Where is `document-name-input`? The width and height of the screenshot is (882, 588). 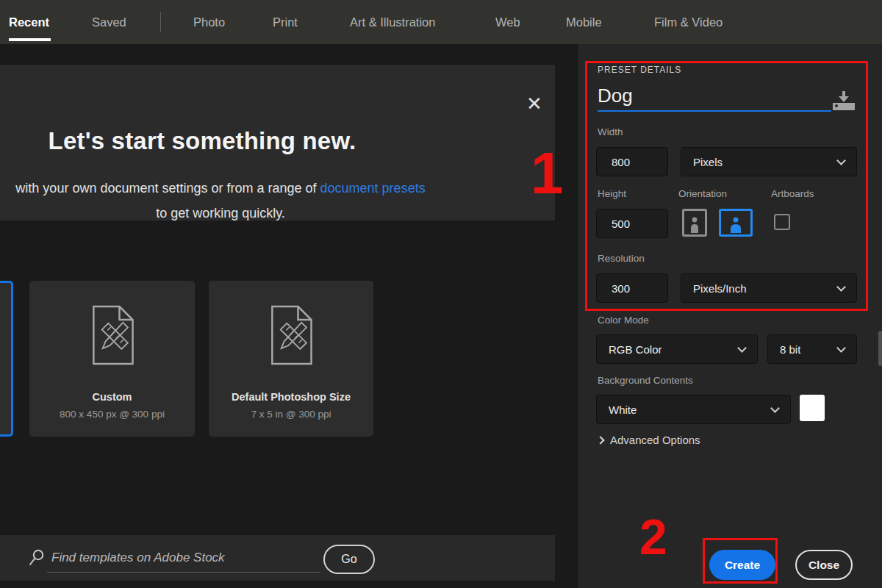 document-name-input is located at coordinates (714, 96).